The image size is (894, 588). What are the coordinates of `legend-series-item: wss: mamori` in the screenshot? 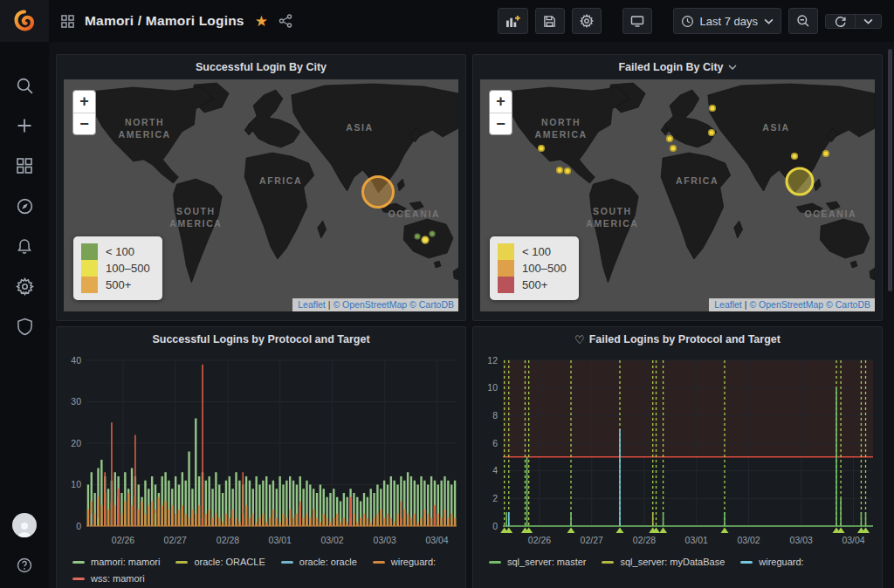 It's located at (108, 578).